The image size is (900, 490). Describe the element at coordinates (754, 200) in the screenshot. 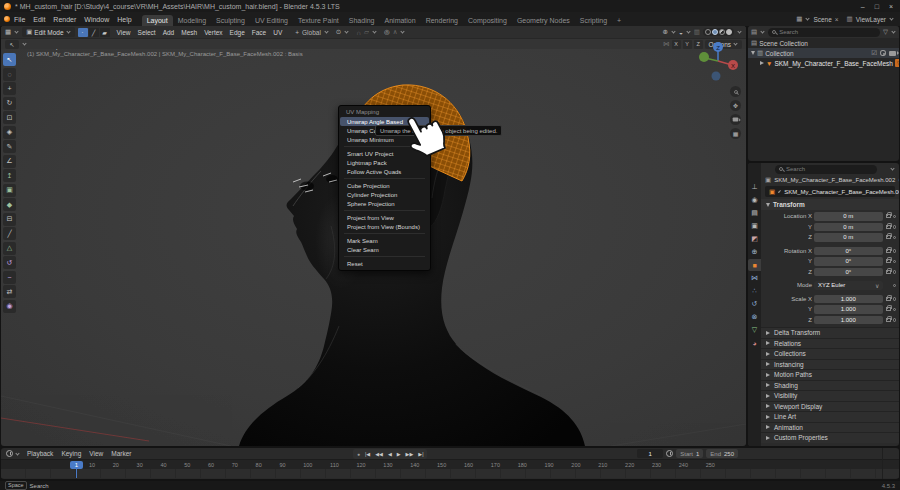

I see `properties-tab: ◉` at that location.